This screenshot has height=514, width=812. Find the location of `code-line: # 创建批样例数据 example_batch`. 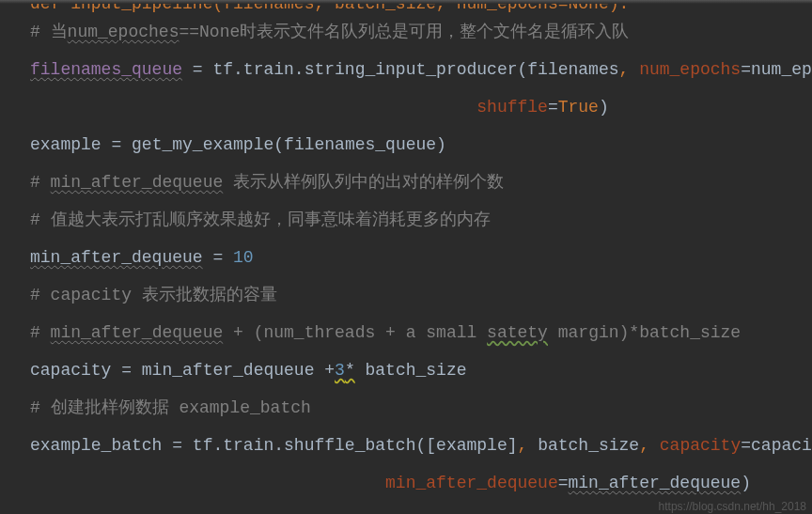

code-line: # 创建批样例数据 example_batch is located at coordinates (421, 408).